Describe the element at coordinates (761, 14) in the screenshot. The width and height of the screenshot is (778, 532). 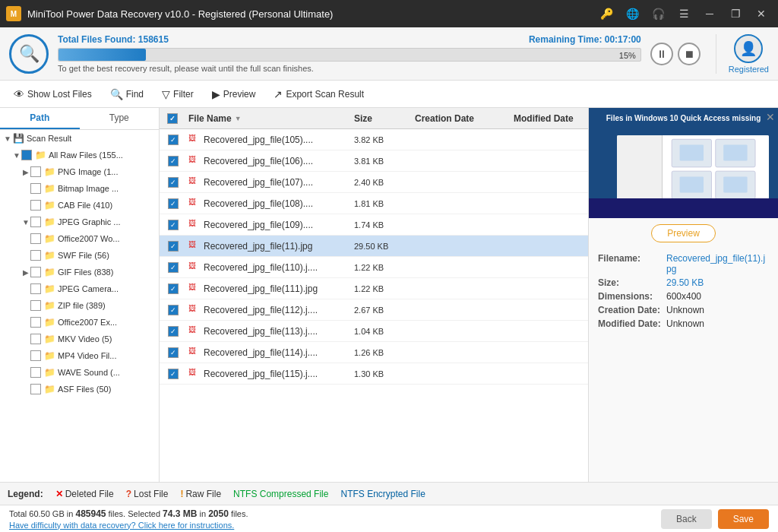
I see `close-icon: ✕` at that location.